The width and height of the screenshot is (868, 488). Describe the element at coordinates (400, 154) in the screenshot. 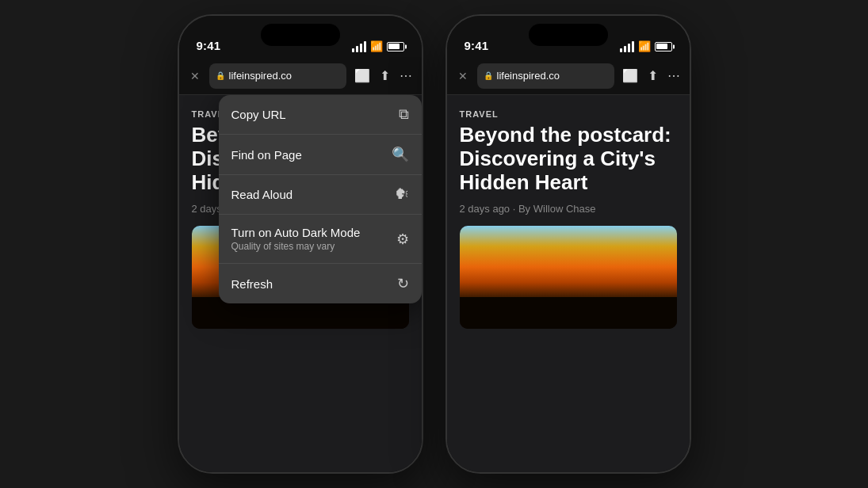

I see `search-icon: 🔍` at that location.